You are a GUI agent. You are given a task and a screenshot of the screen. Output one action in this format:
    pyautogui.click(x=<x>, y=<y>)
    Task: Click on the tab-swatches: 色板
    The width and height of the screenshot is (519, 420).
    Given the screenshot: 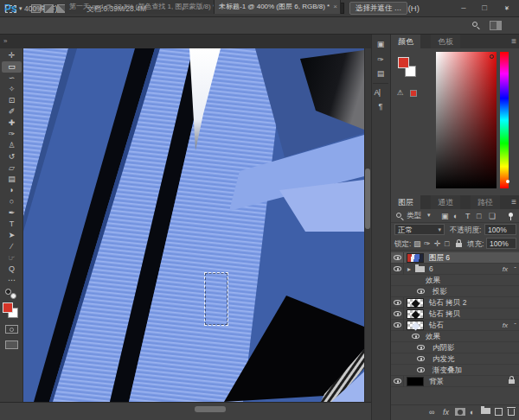 What is the action you would take?
    pyautogui.click(x=445, y=41)
    